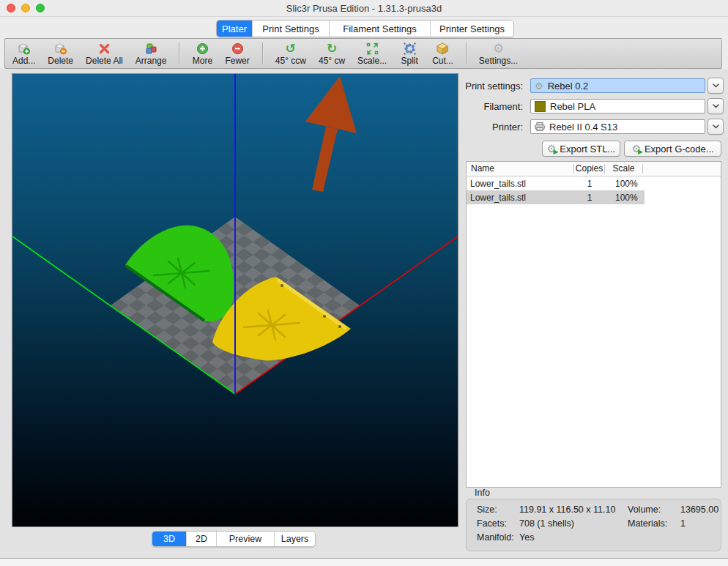  What do you see at coordinates (590, 168) in the screenshot?
I see `column-header-copies: Copies` at bounding box center [590, 168].